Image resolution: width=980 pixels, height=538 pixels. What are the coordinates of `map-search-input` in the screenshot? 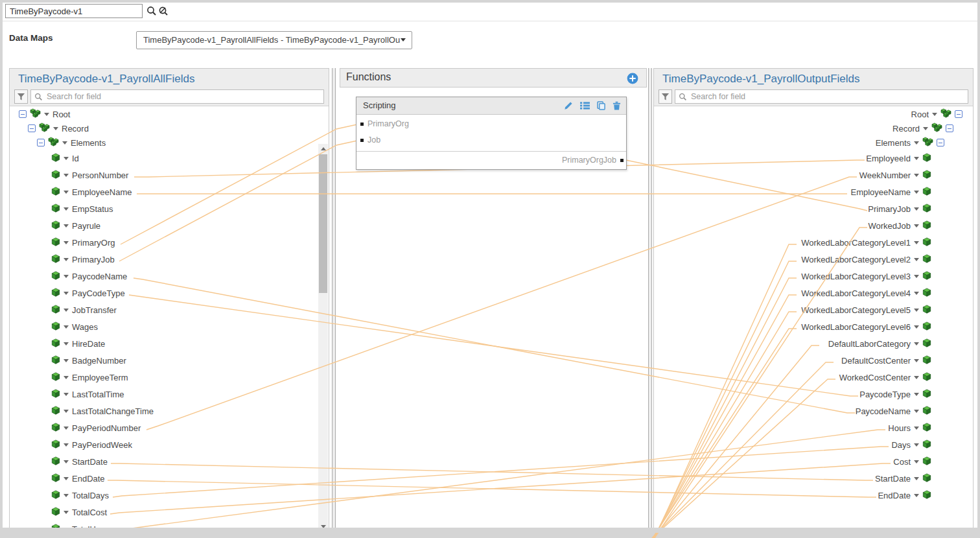 It's located at (74, 11).